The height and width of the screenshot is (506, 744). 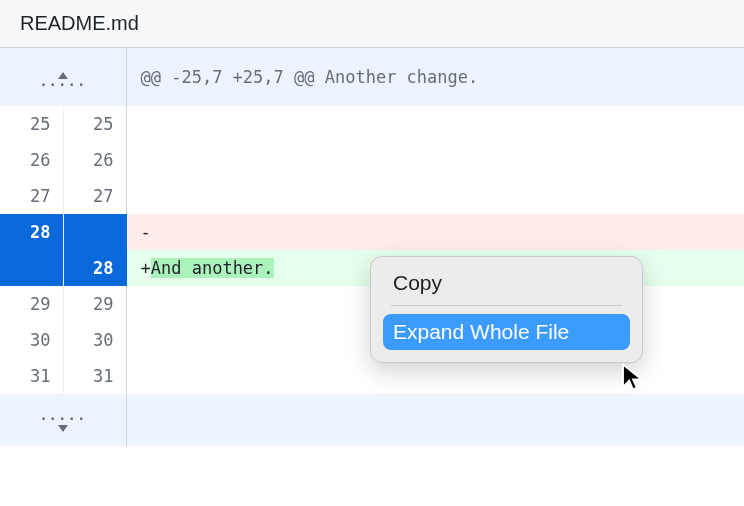 I want to click on menu-expand-whole-file: Expand Whole File, so click(x=506, y=332).